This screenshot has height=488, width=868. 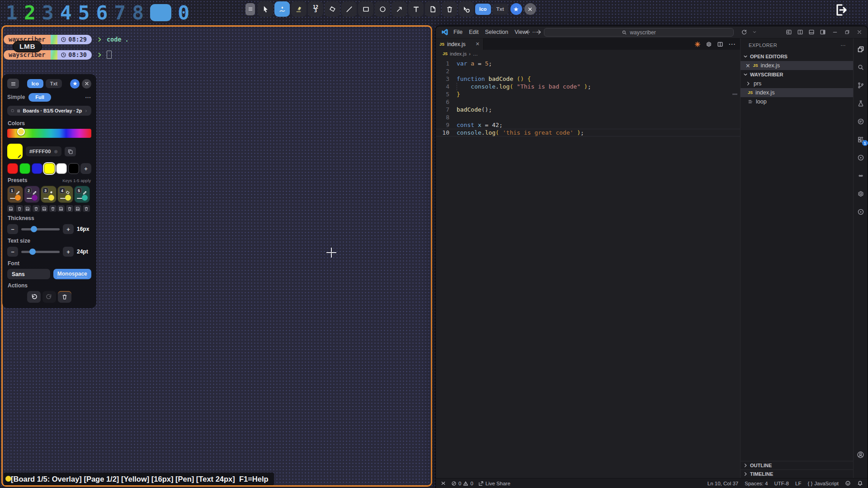 I want to click on font-monospace-button: Monospace, so click(x=72, y=274).